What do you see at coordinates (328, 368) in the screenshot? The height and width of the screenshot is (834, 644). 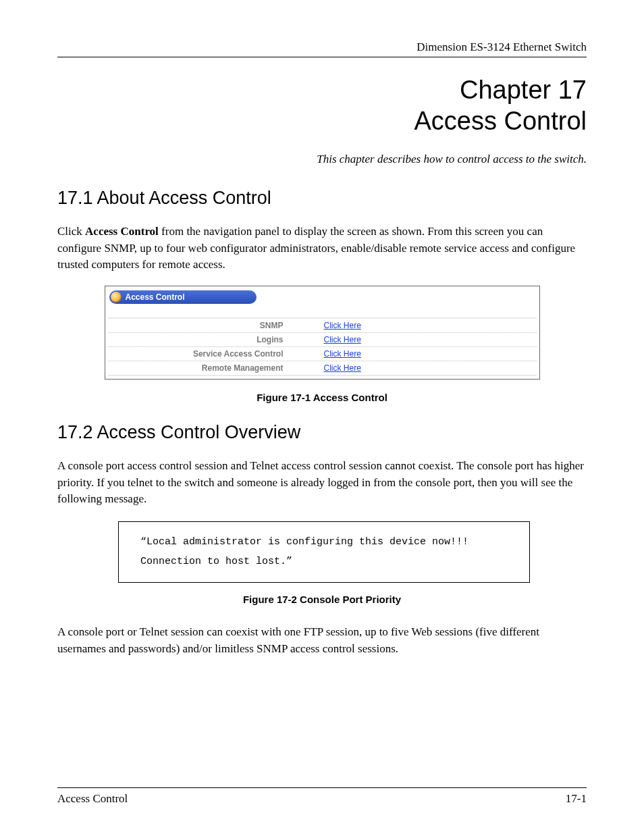 I see `remote-management-link: Click Here` at bounding box center [328, 368].